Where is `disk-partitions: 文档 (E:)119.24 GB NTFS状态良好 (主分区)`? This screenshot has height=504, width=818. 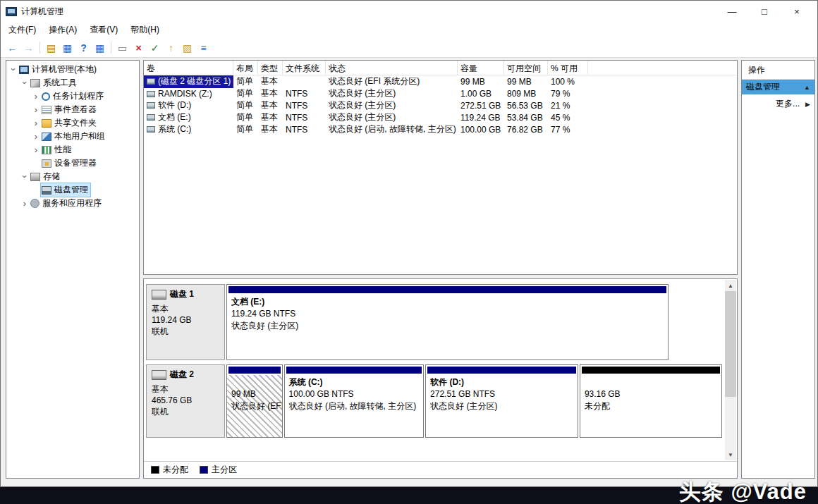 disk-partitions: 文档 (E:)119.24 GB NTFS状态良好 (主分区) is located at coordinates (475, 322).